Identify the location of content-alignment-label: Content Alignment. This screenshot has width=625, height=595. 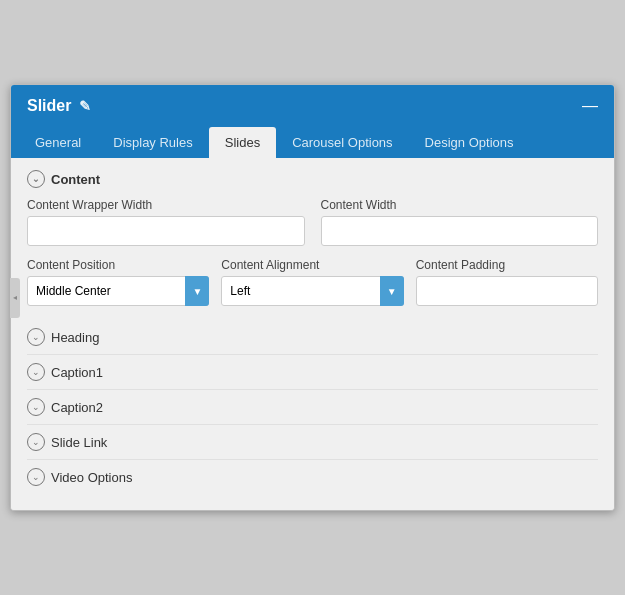
(312, 265).